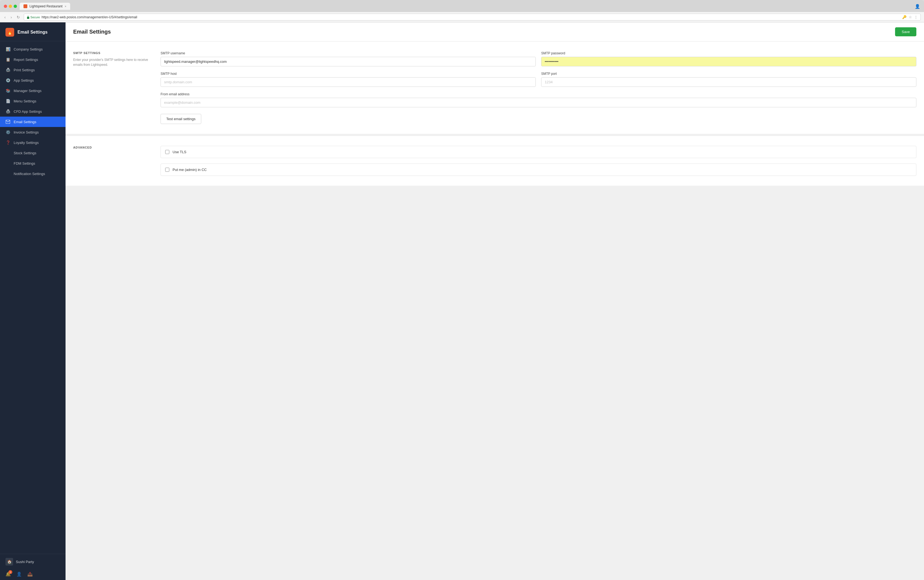 The height and width of the screenshot is (580, 924). What do you see at coordinates (33, 111) in the screenshot?
I see `sidebar-item-cfd: 🖨️ CFD App Settings` at bounding box center [33, 111].